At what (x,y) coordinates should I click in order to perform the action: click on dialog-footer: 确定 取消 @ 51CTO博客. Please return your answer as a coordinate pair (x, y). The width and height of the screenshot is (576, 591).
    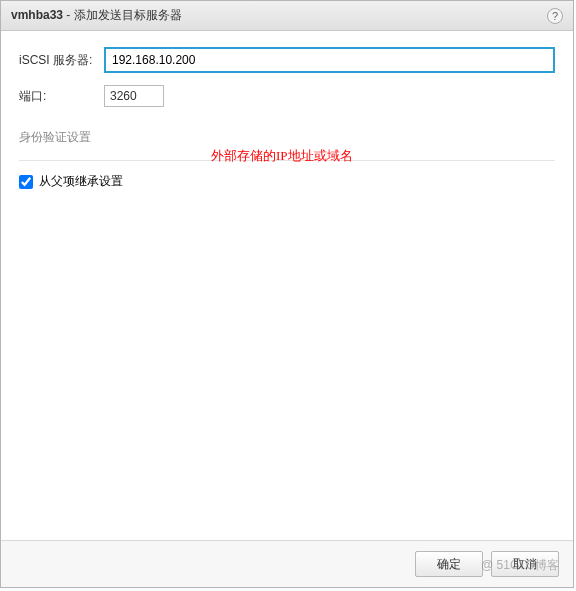
    Looking at the image, I should click on (287, 564).